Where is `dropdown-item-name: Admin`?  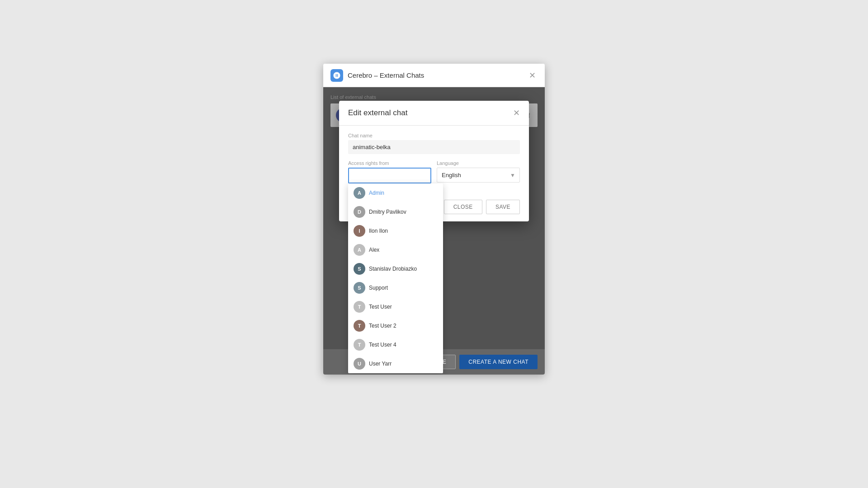
dropdown-item-name: Admin is located at coordinates (377, 193).